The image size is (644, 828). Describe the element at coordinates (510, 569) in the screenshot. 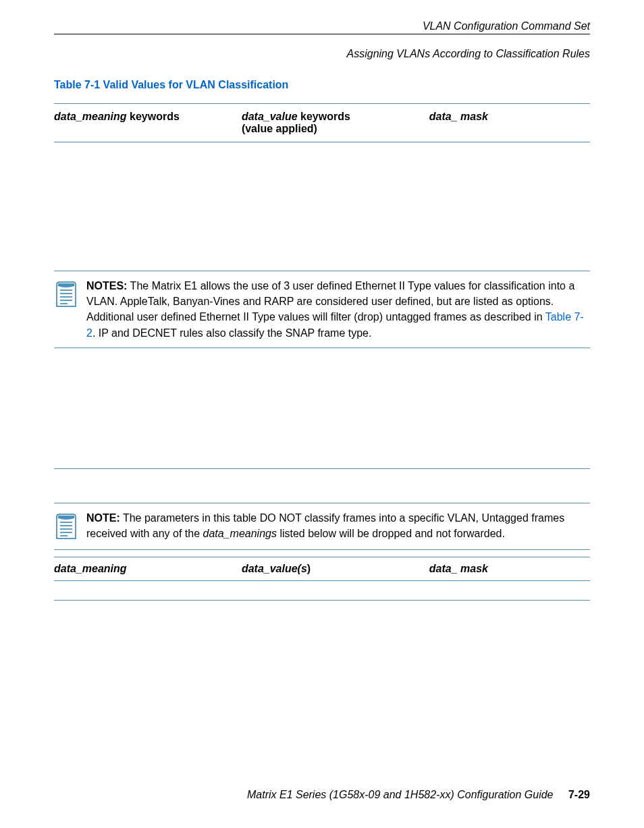

I see `th2-data-mask: data_ mask` at that location.